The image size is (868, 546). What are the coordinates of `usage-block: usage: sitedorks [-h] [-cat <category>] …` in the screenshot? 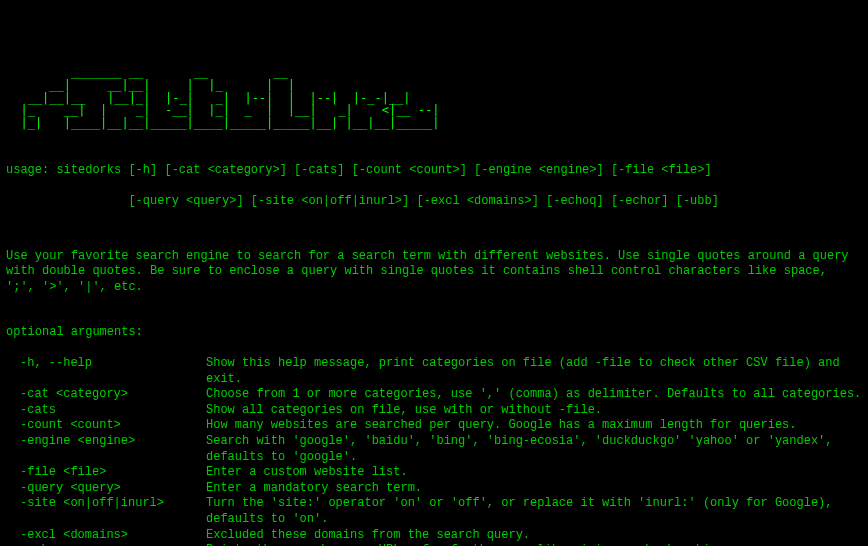 It's located at (434, 186).